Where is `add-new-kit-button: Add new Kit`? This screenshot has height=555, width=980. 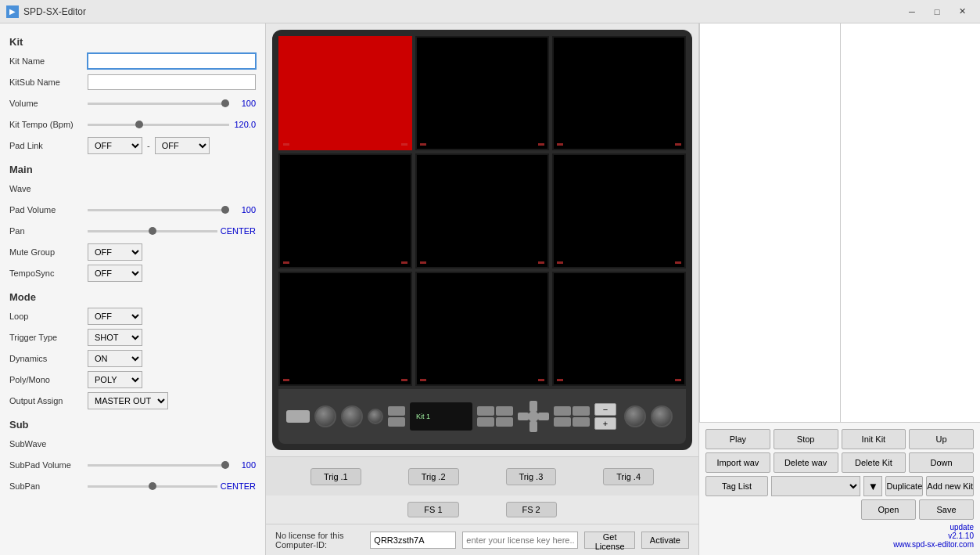
add-new-kit-button: Add new Kit is located at coordinates (949, 486).